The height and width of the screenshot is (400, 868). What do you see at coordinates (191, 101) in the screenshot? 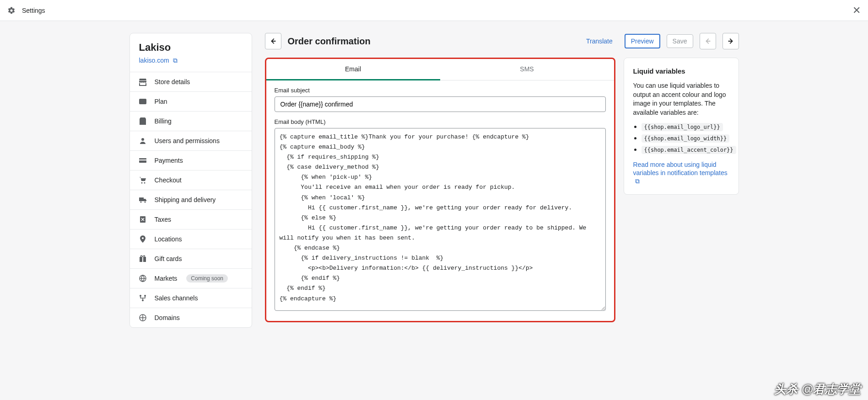
I see `sidebar-item-plan: Plan` at bounding box center [191, 101].